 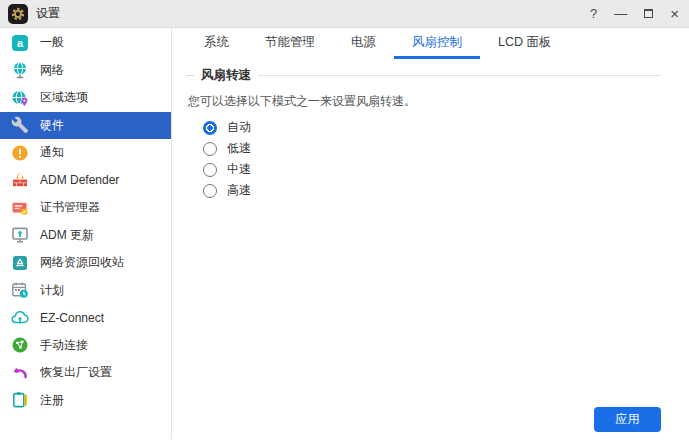 I want to click on sidebar-item-regional-options: 区域选项, so click(x=86, y=98).